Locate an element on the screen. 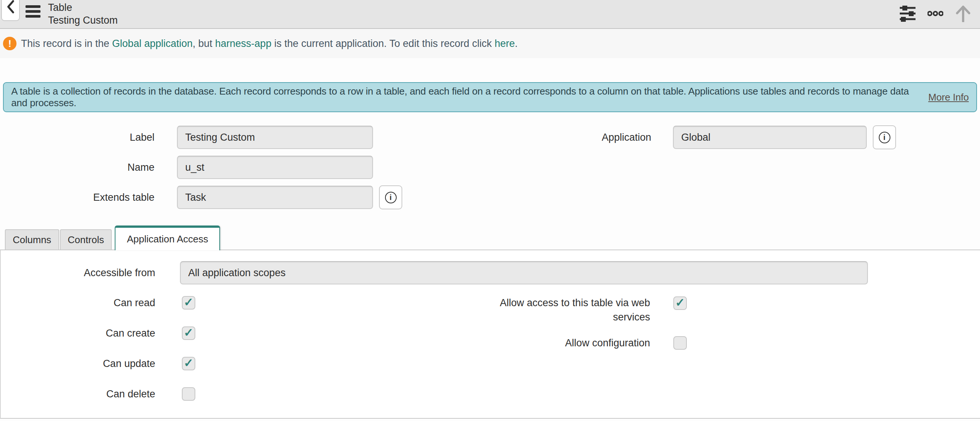 This screenshot has height=421, width=980. allow-configuration-label: Allow configuration is located at coordinates (571, 343).